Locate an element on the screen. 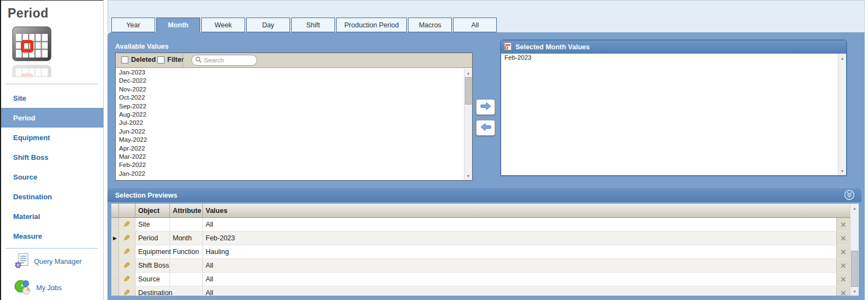 This screenshot has height=300, width=868. sidebar-divider-bottom is located at coordinates (52, 249).